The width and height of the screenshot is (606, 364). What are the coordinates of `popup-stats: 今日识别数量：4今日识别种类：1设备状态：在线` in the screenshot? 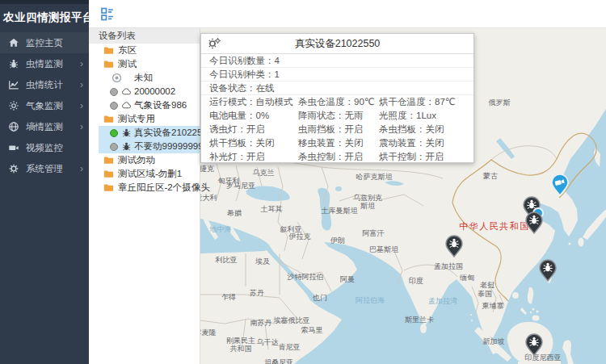 It's located at (338, 74).